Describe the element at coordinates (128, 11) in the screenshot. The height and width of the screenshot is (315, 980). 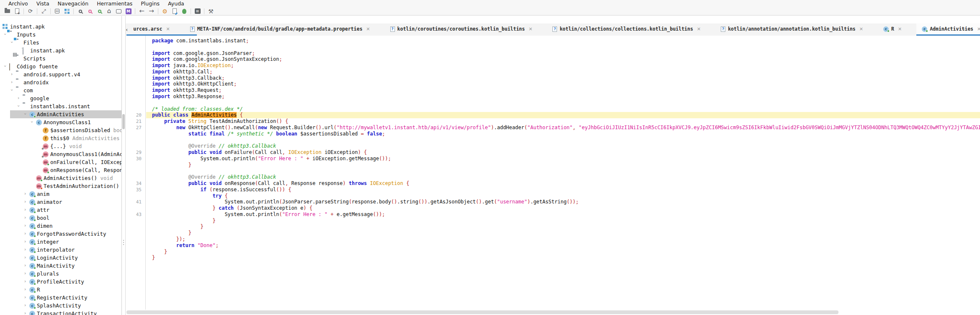
I see `memory-map-icon: M` at that location.